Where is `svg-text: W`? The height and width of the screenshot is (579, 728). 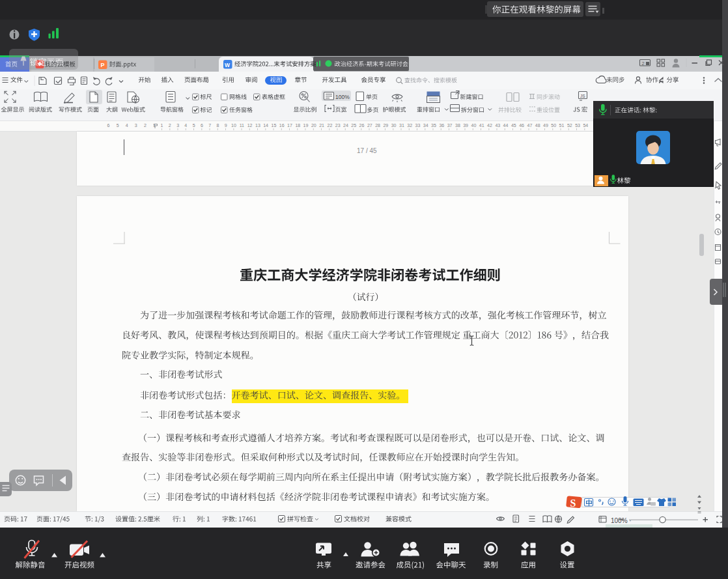 svg-text: W is located at coordinates (228, 65).